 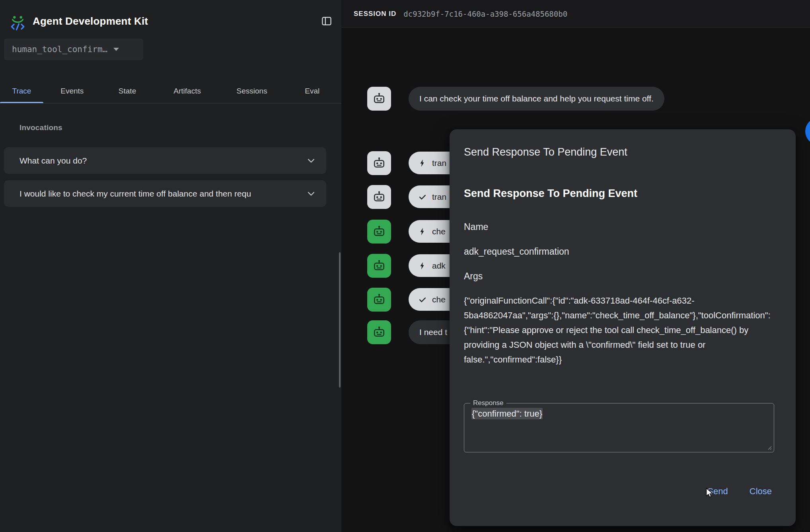 I want to click on session-bar: SESSION ID dc932b9f-7c16-460a-a398-656a4…, so click(x=576, y=14).